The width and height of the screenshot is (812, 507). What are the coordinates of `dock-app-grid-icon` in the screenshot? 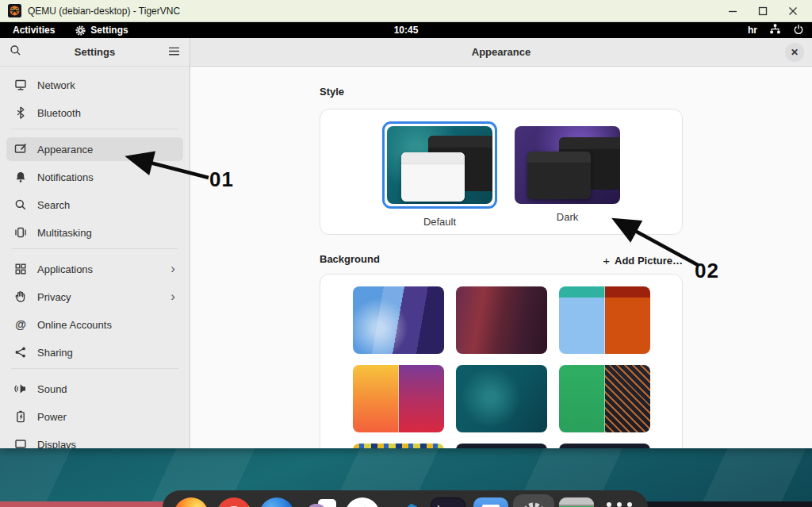 It's located at (619, 502).